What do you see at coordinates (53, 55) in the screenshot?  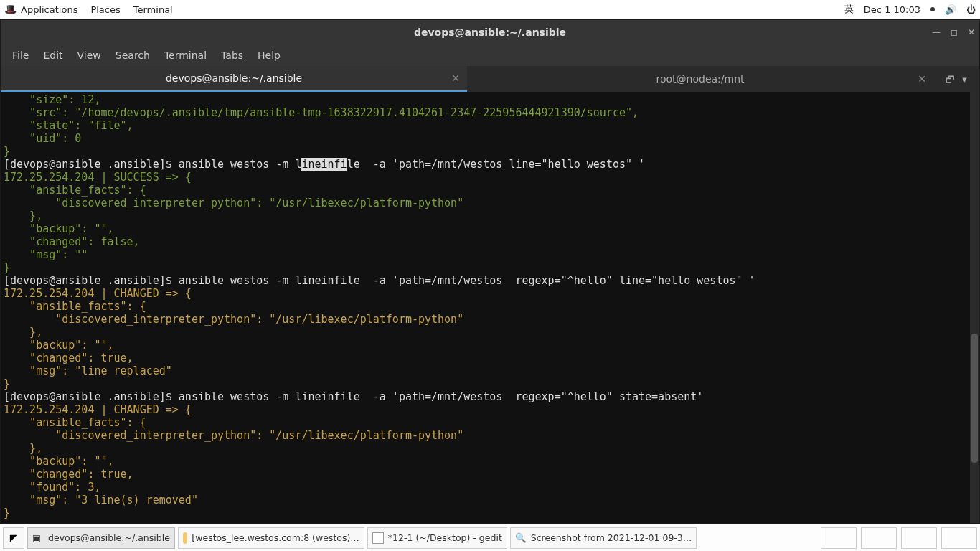 I see `menu-edit: Edit` at bounding box center [53, 55].